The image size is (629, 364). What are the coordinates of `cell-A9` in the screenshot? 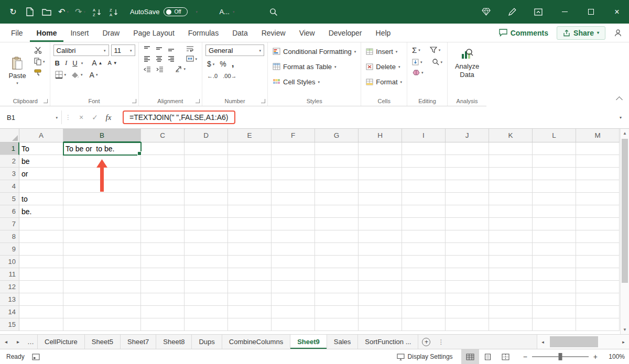 It's located at (41, 249).